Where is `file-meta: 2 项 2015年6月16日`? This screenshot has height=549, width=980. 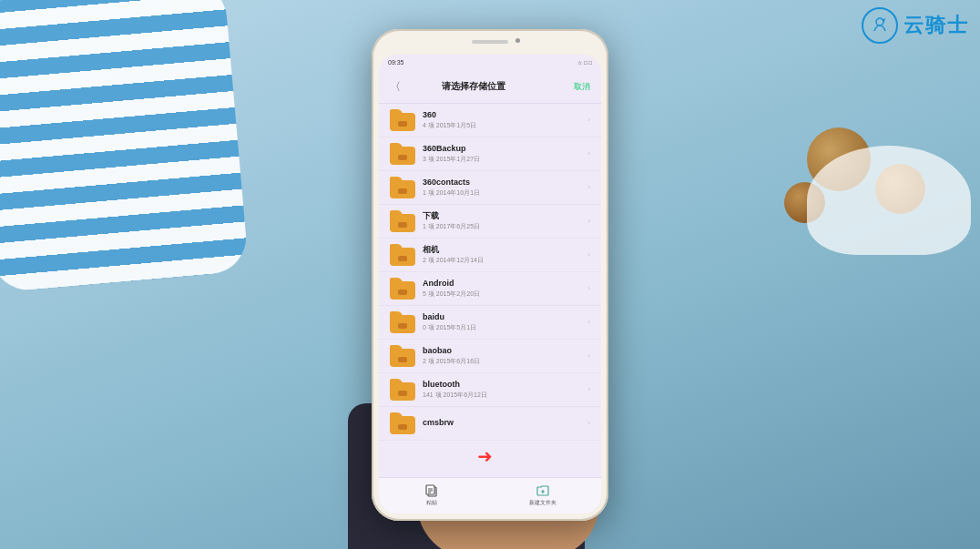 file-meta: 2 项 2015年6月16日 is located at coordinates (505, 361).